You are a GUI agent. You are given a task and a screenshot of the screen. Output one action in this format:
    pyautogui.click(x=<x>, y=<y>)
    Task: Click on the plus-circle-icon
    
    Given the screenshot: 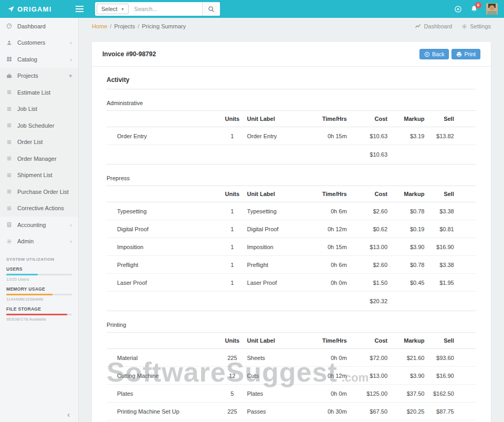 What is the action you would take?
    pyautogui.click(x=458, y=9)
    